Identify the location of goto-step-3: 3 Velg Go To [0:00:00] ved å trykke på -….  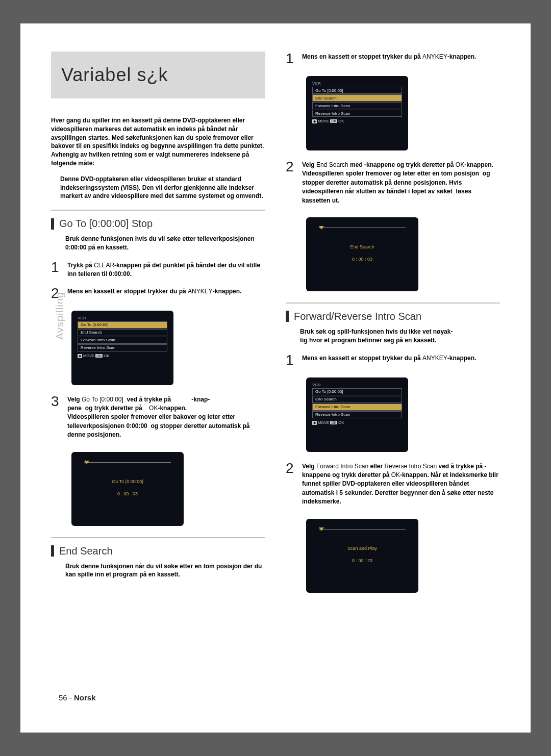
(158, 417).